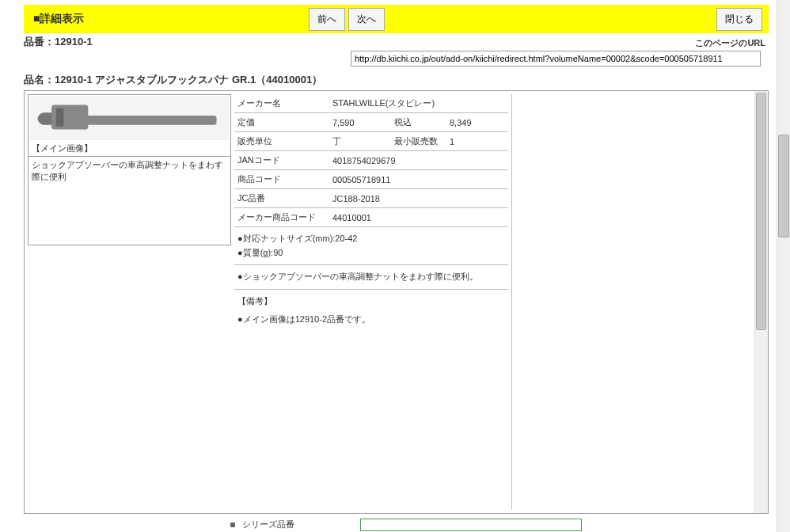 The height and width of the screenshot is (532, 790). What do you see at coordinates (371, 277) in the screenshot?
I see `bullet-text: ●ショックアブソーバーの車高調整ナットをまわす際に便利。` at bounding box center [371, 277].